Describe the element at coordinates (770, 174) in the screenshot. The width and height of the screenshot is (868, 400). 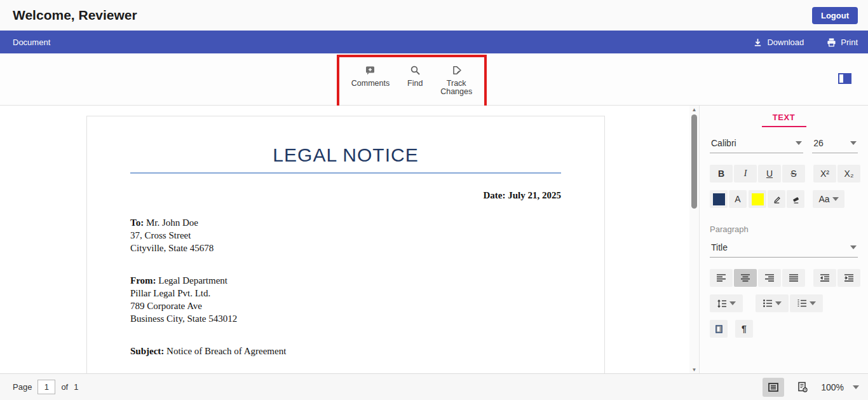
I see `underline-button: U` at that location.